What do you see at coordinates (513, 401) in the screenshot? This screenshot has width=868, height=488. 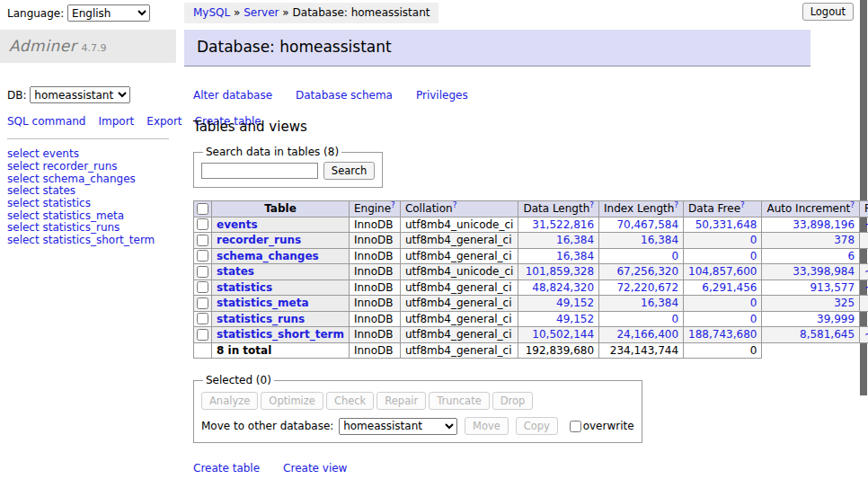 I see `drop-button: Drop` at bounding box center [513, 401].